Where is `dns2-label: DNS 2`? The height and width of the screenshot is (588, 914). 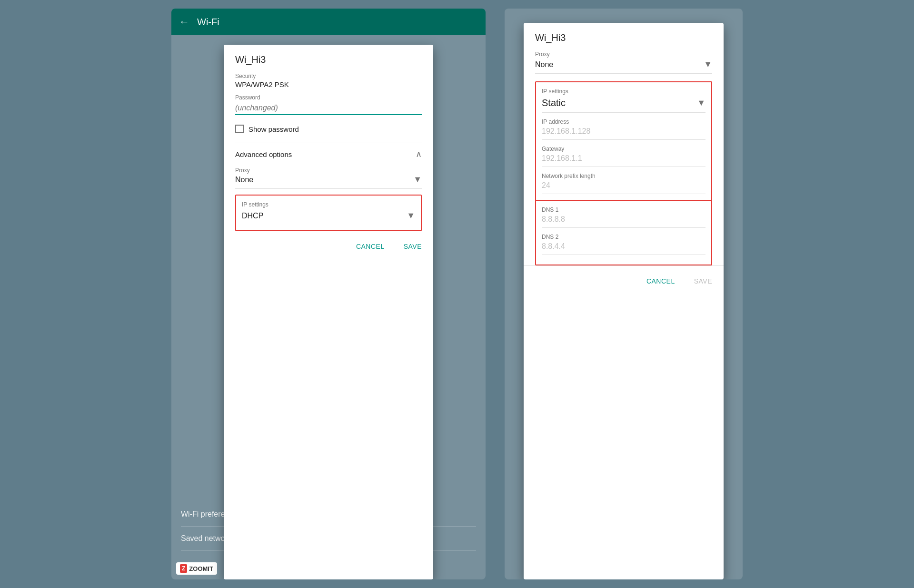
dns2-label: DNS 2 is located at coordinates (624, 237).